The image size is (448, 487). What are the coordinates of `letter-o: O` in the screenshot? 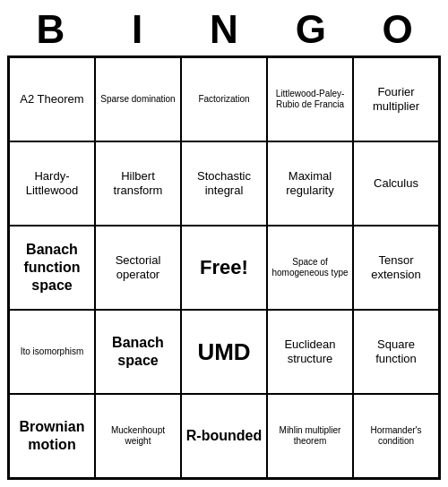 It's located at (398, 30).